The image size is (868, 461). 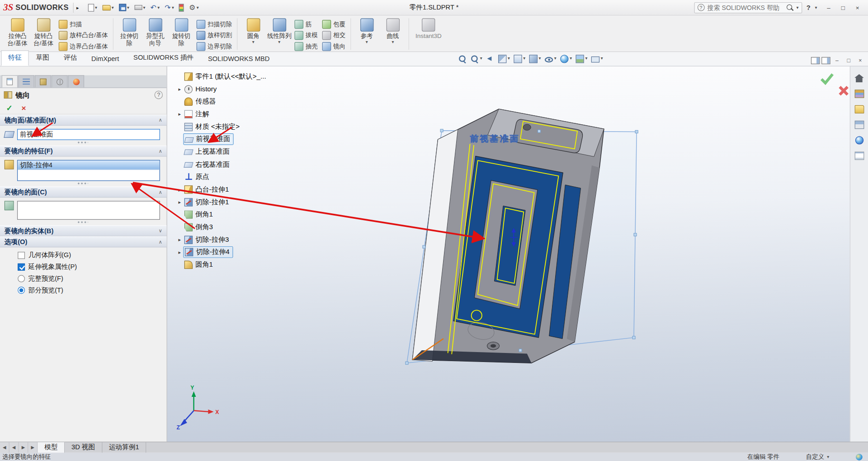 What do you see at coordinates (859, 140) in the screenshot?
I see `appearances-scenes-icon` at bounding box center [859, 140].